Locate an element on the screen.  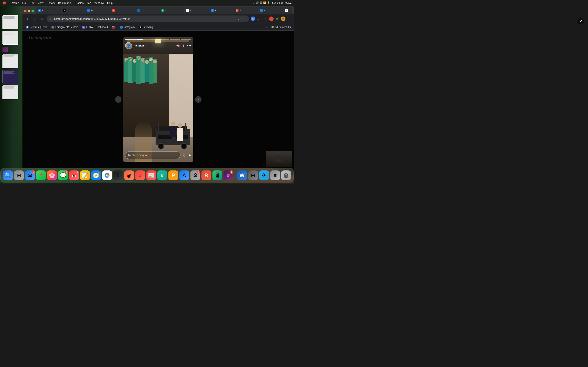
menu-history: History is located at coordinates (51, 3).